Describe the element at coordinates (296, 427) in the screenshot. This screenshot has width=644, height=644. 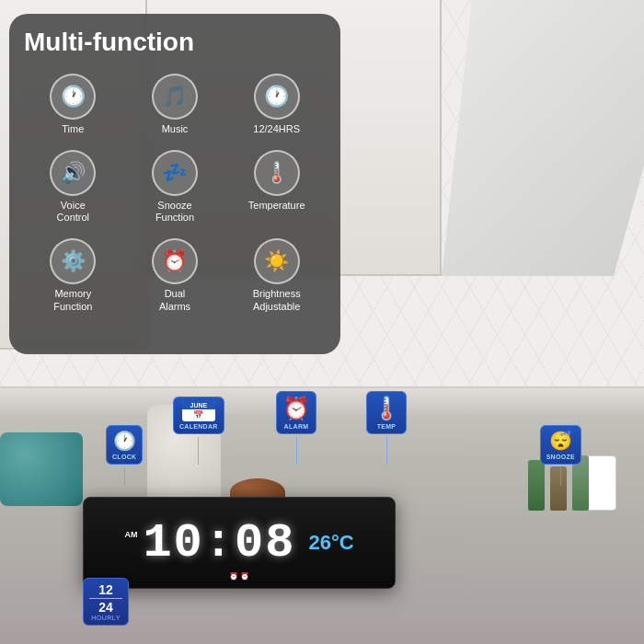
I see `alarm-label: ALARM` at that location.